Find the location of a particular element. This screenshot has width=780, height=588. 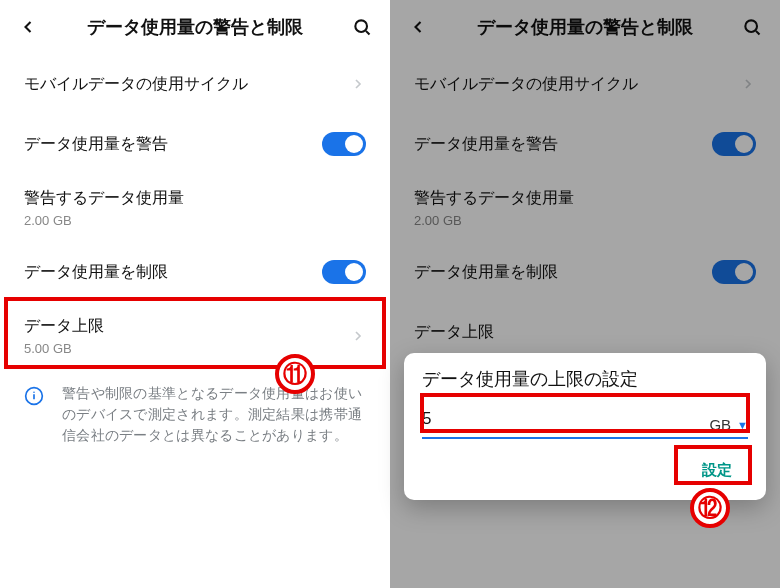

confirm-button: 設定 is located at coordinates (717, 470).